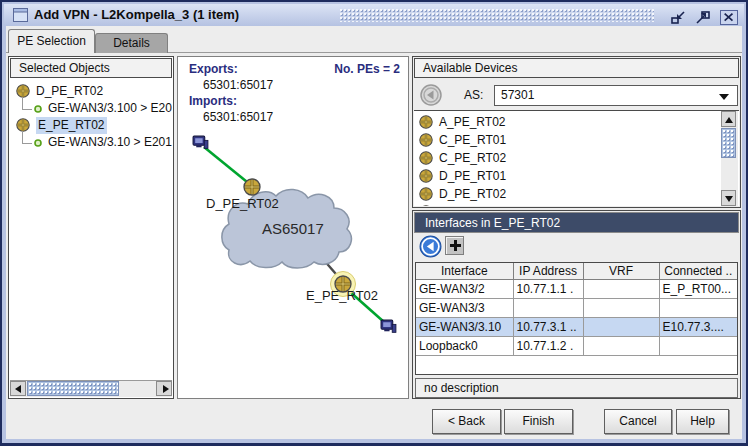  I want to click on device-item: D_PE_RT02, so click(568, 194).